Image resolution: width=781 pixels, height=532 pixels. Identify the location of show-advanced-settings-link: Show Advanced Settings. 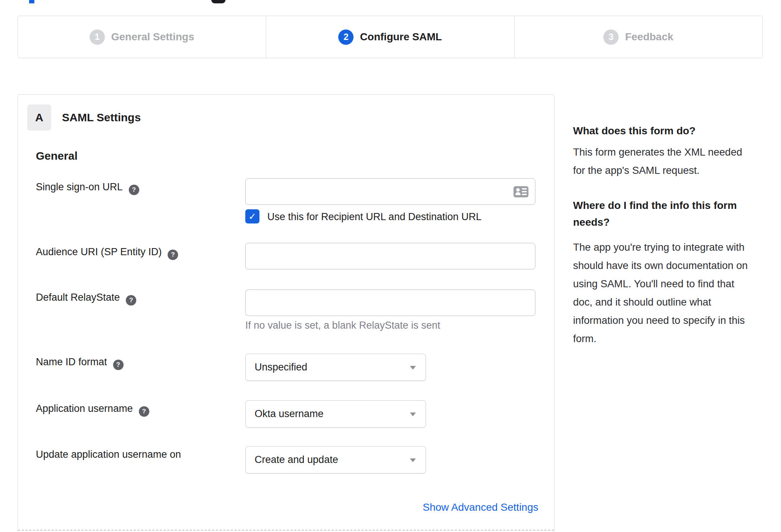
(480, 507).